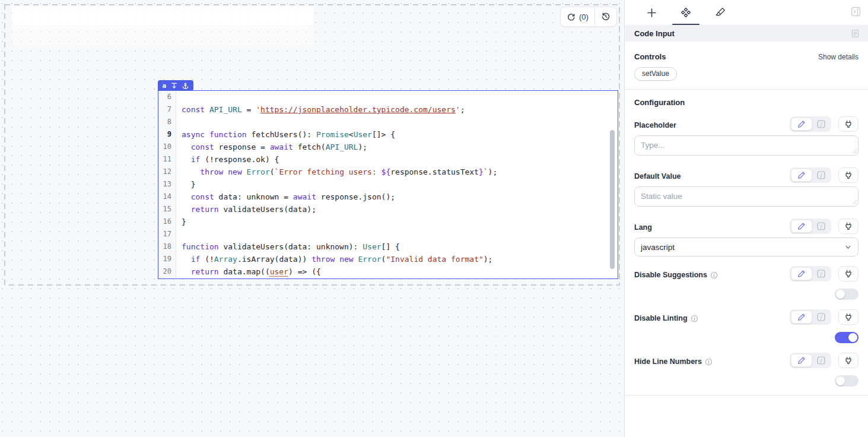 The height and width of the screenshot is (437, 868). I want to click on widget-badge: a, so click(176, 86).